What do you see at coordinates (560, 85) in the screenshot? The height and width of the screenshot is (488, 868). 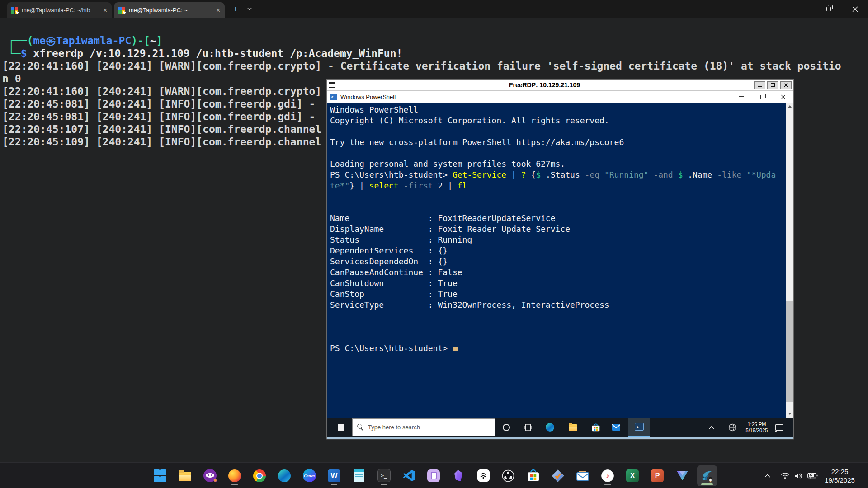 I see `freerdp-titlebar: FreeRDP: 10.129.21.109` at bounding box center [560, 85].